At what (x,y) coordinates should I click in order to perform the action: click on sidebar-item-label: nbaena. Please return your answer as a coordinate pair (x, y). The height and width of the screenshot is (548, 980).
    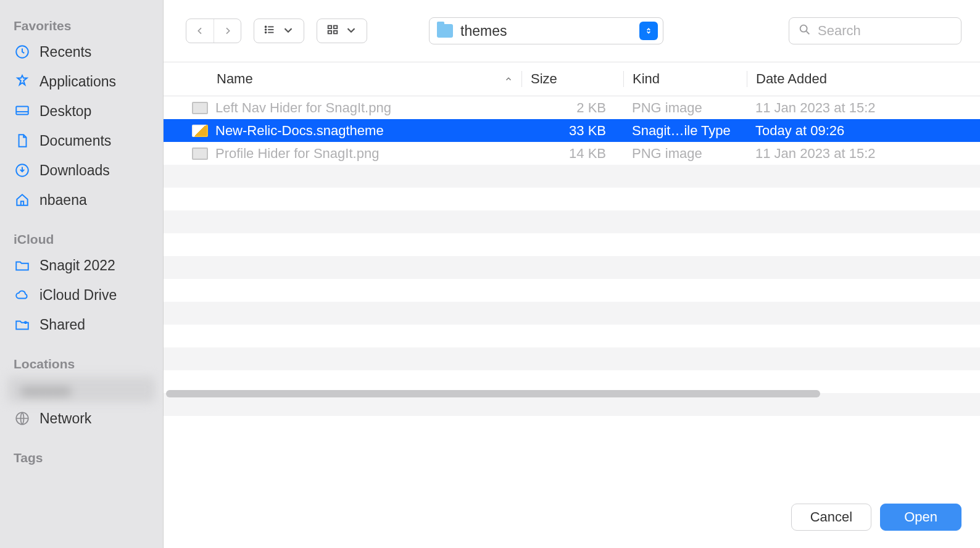
    Looking at the image, I should click on (63, 200).